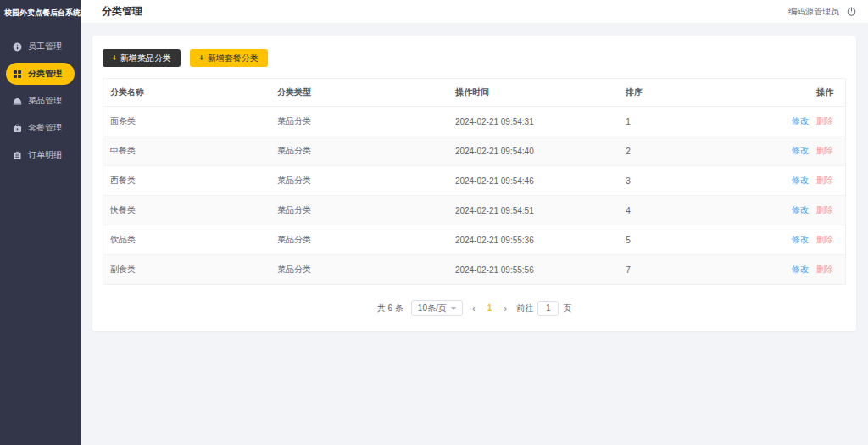 The width and height of the screenshot is (868, 445). I want to click on top-header: 分类管理 编码源管理员, so click(475, 12).